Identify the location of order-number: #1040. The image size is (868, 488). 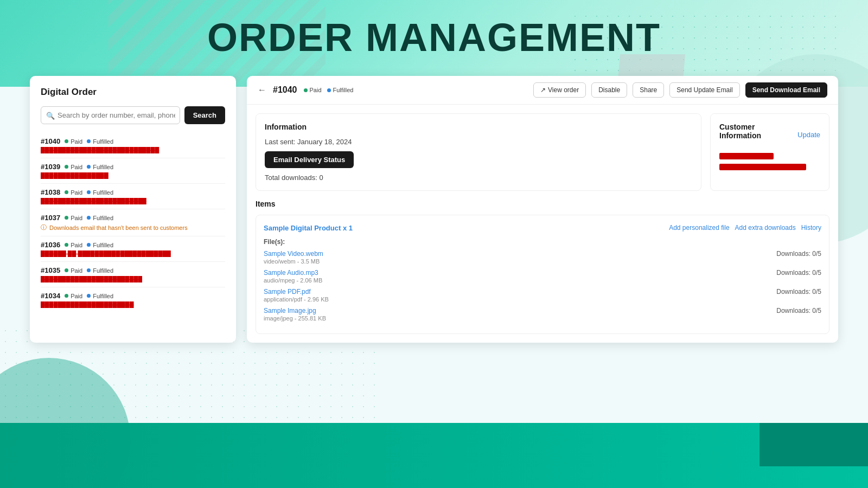
(50, 141).